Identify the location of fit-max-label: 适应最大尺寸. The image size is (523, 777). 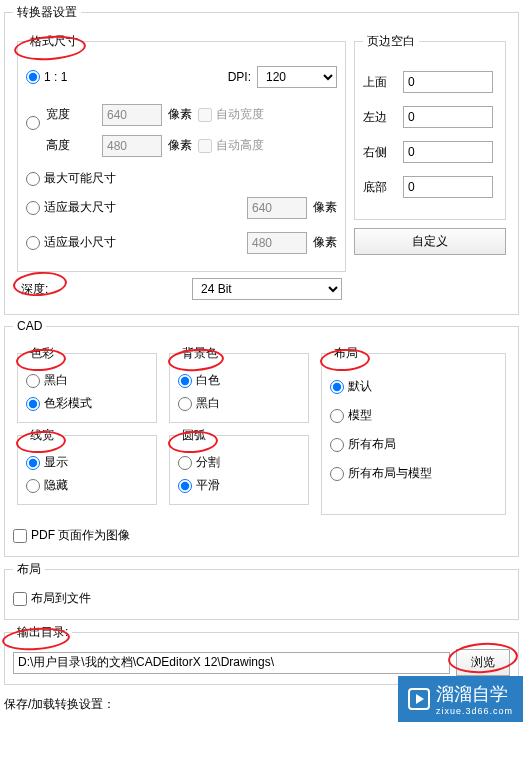
(80, 208).